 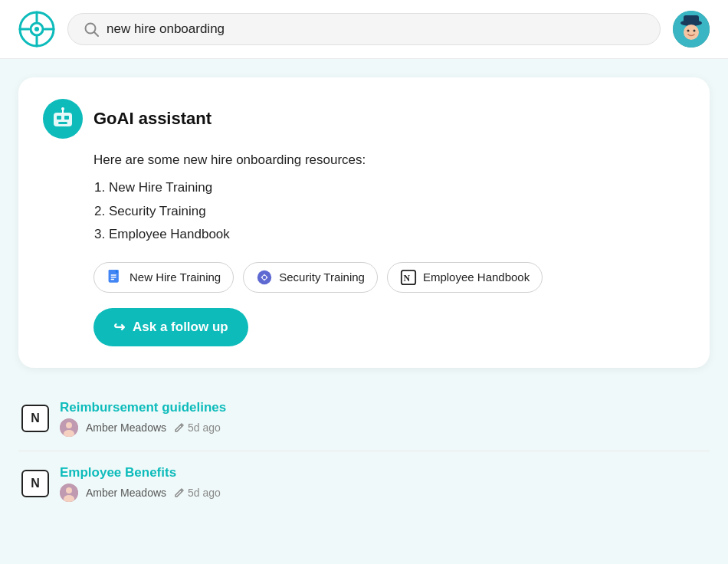 What do you see at coordinates (389, 159) in the screenshot?
I see `goai-intro: Here are some new hire onboarding resour…` at bounding box center [389, 159].